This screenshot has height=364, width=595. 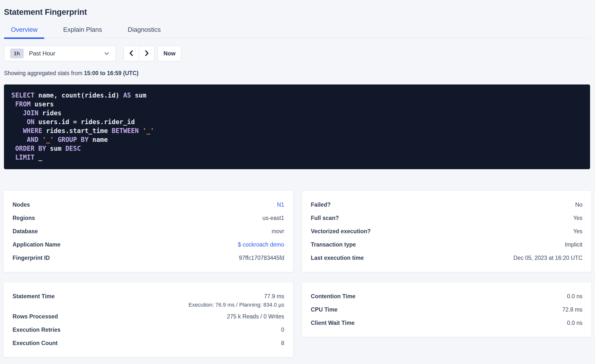 I want to click on sql-line: FROM users, so click(x=297, y=104).